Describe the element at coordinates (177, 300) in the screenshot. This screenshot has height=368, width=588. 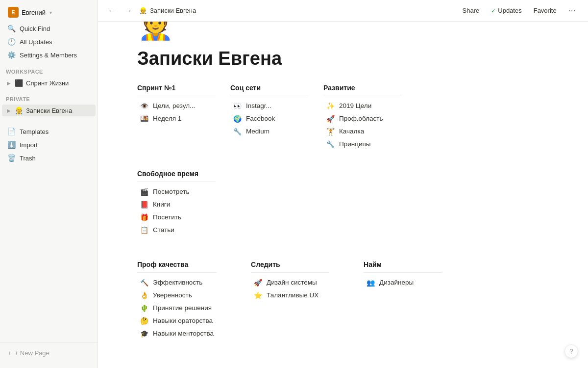
I see `section-prof-kachestva: Проф качества 🔨 Эффективность 👌 Уверенно…` at that location.